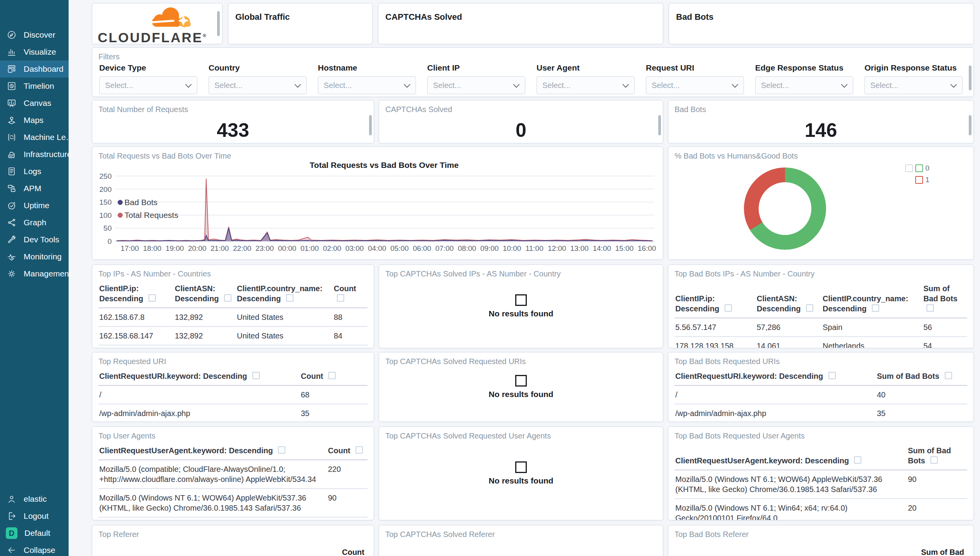 The image size is (980, 556). I want to click on donut-legend-item-0: 0, so click(918, 168).